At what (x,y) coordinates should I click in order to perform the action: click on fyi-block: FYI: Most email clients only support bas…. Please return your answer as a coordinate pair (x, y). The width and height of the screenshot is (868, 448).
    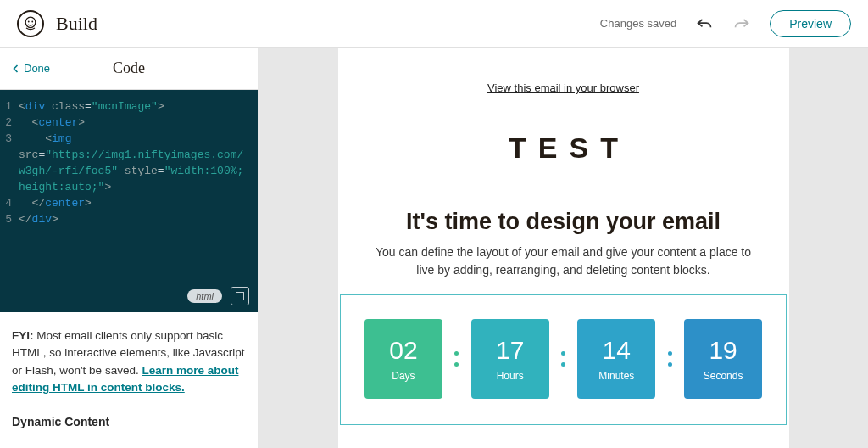
    Looking at the image, I should click on (129, 360).